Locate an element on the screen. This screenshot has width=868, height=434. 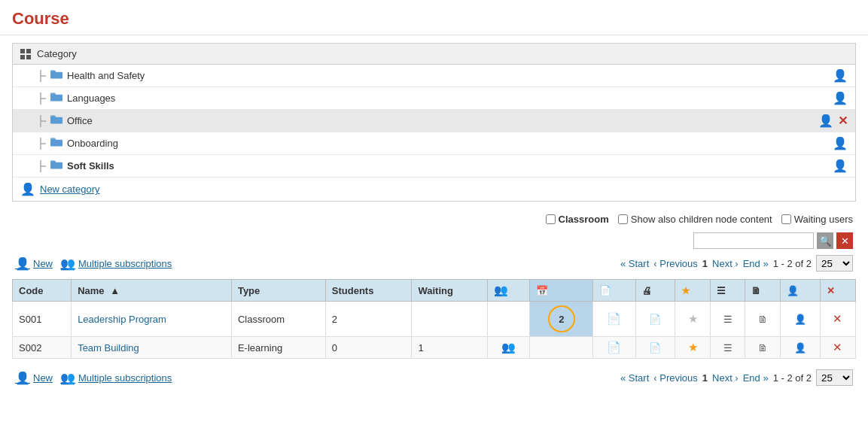
cell-pdf-2: 📄 is located at coordinates (614, 348).